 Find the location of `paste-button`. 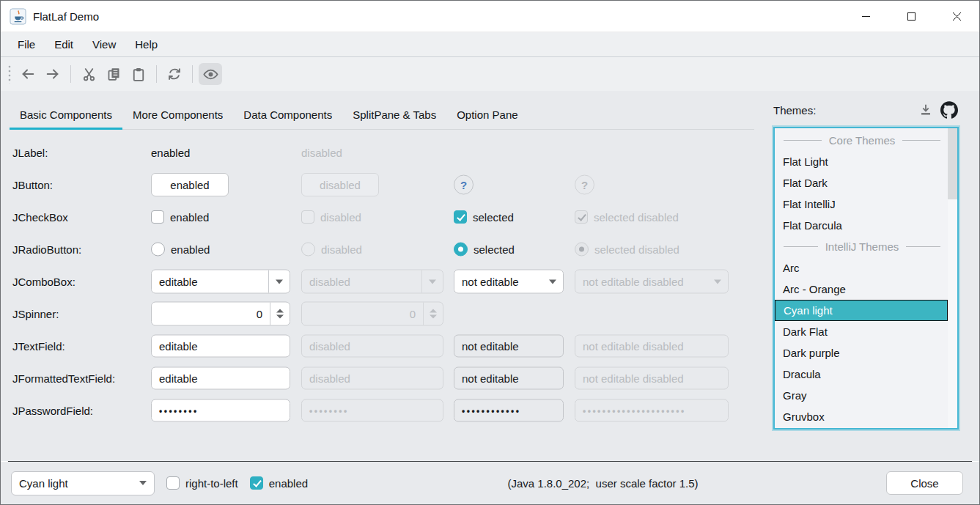

paste-button is located at coordinates (139, 74).